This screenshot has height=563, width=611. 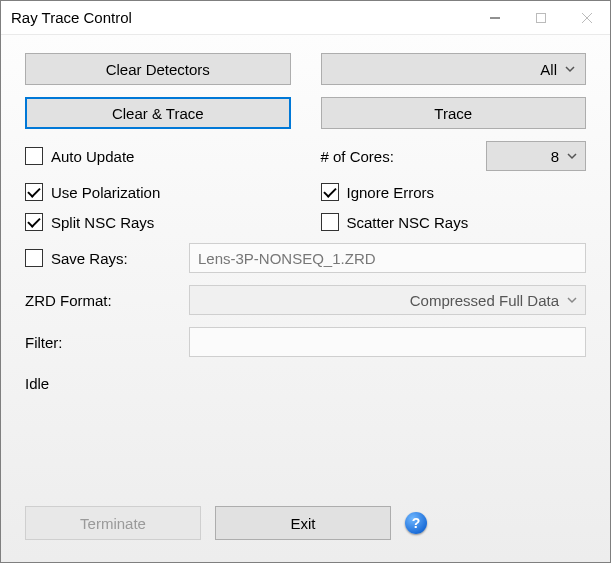 I want to click on save-rays-file-value: Lens-3P-NONSEQ_1.ZRD, so click(x=287, y=258).